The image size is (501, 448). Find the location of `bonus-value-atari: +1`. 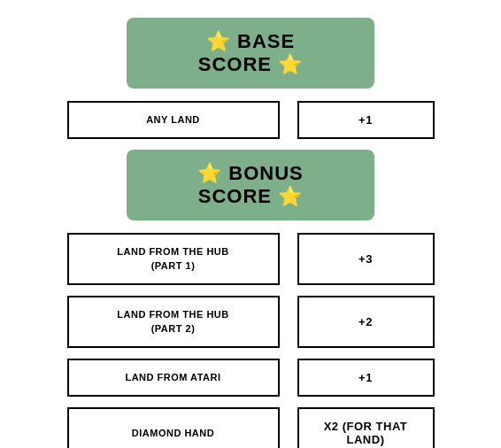

bonus-value-atari: +1 is located at coordinates (366, 377).